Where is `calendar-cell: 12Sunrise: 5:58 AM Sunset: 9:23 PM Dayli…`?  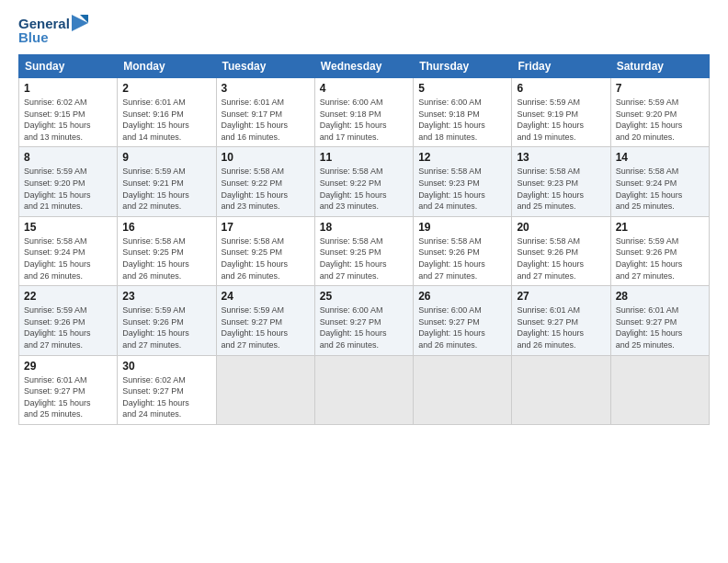
calendar-cell: 12Sunrise: 5:58 AM Sunset: 9:23 PM Dayli… is located at coordinates (463, 182).